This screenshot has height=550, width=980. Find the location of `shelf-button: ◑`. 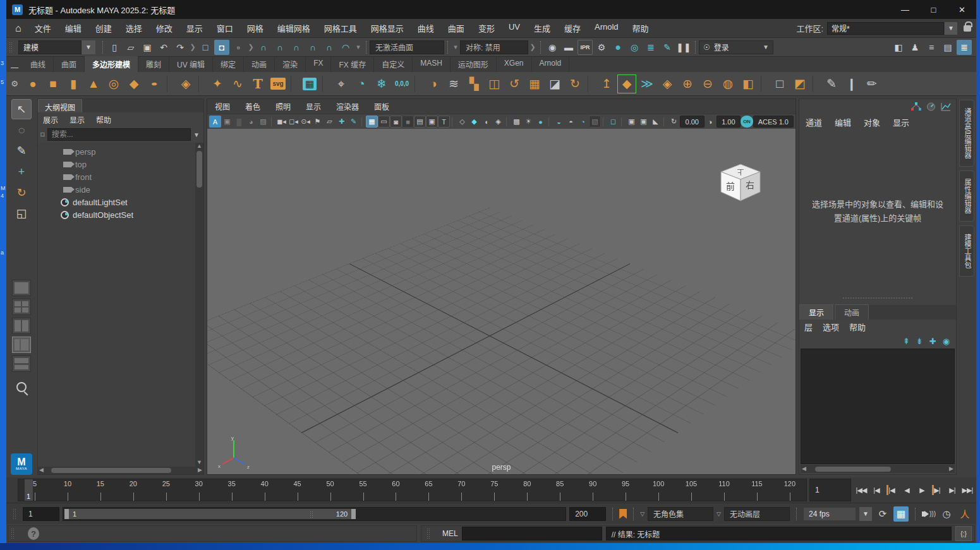

shelf-button: ◑ is located at coordinates (433, 84).